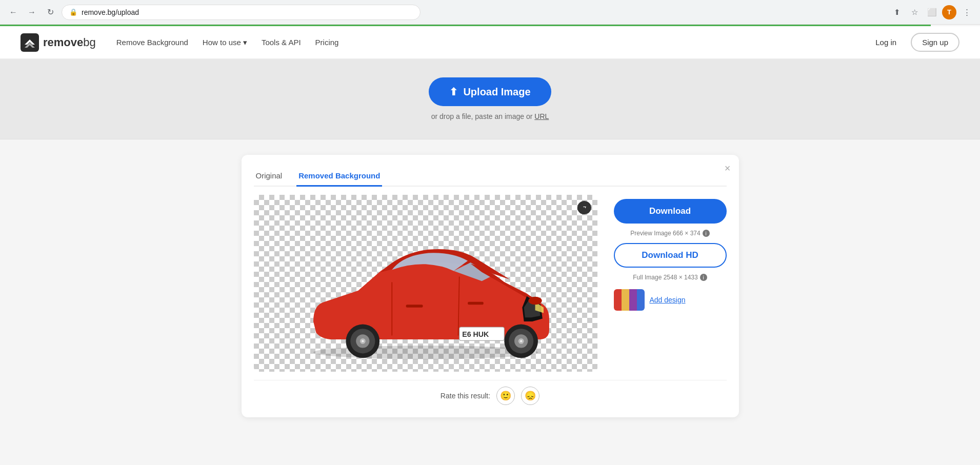  Describe the element at coordinates (490, 116) in the screenshot. I see `upload-hint: or drop a file, paste an image or URL` at that location.